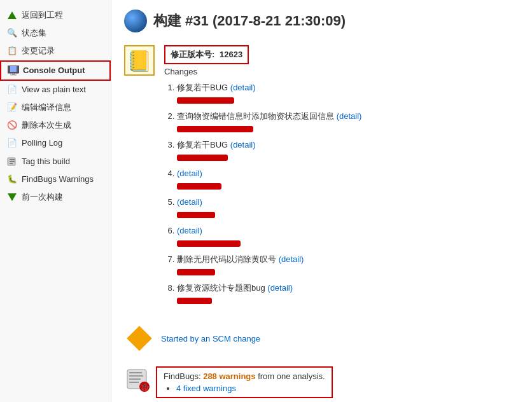 This screenshot has height=402, width=532. Describe the element at coordinates (183, 377) in the screenshot. I see `findbugs-prefix: FindBugs:` at that location.